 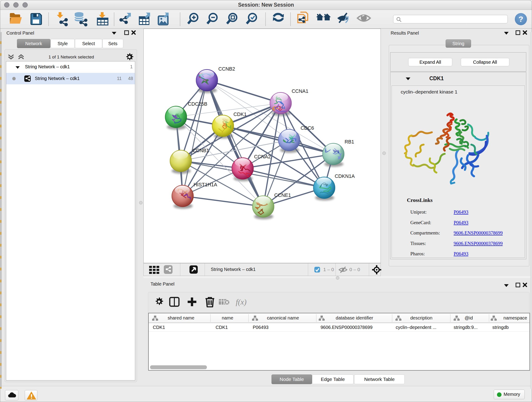 What do you see at coordinates (283, 195) in the screenshot?
I see `svg-text: CCNE1` at bounding box center [283, 195].